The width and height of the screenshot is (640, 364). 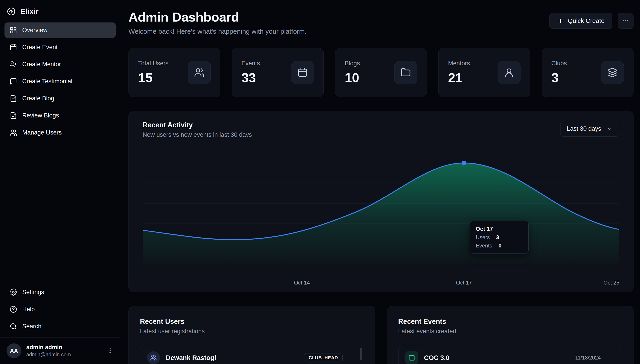 I want to click on stat-card-total-users: Total Users 15, so click(x=175, y=72).